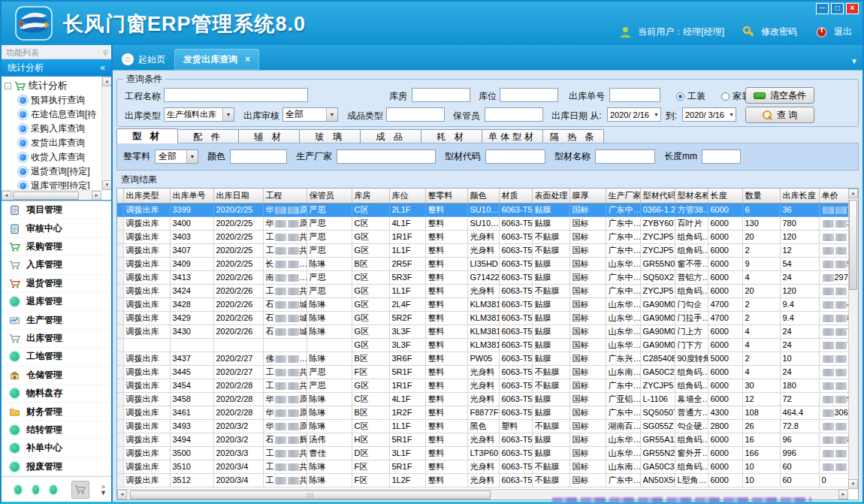 This screenshot has height=504, width=864. What do you see at coordinates (208, 137) in the screenshot?
I see `material-tab: 配 件` at bounding box center [208, 137].